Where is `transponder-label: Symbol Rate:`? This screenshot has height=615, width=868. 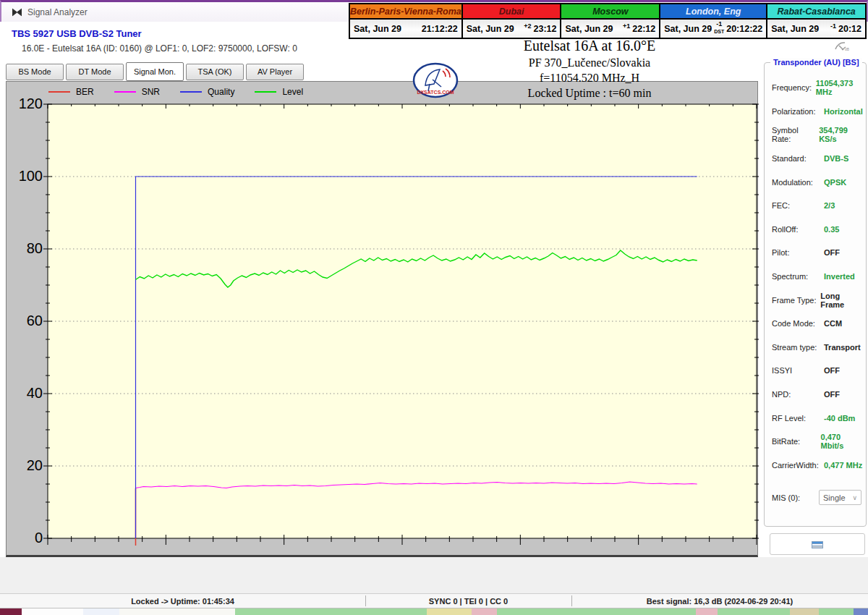
transponder-label: Symbol Rate: is located at coordinates (796, 135).